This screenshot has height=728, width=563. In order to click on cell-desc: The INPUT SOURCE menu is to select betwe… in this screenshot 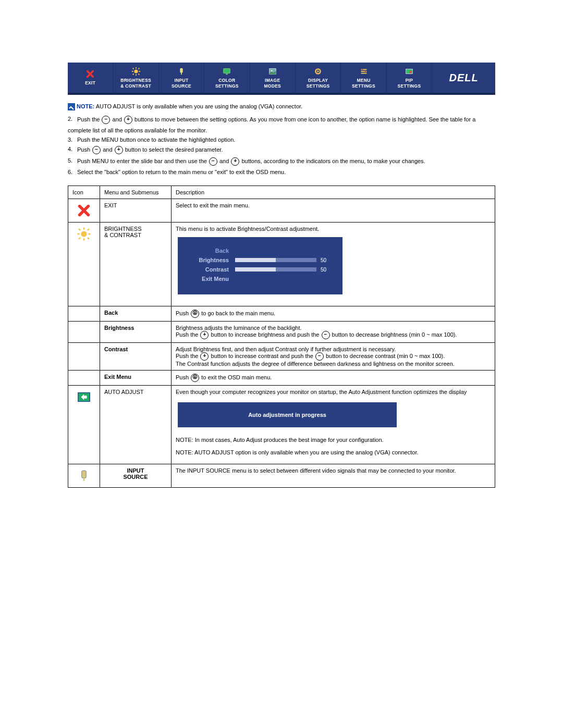, I will do `click(334, 476)`.